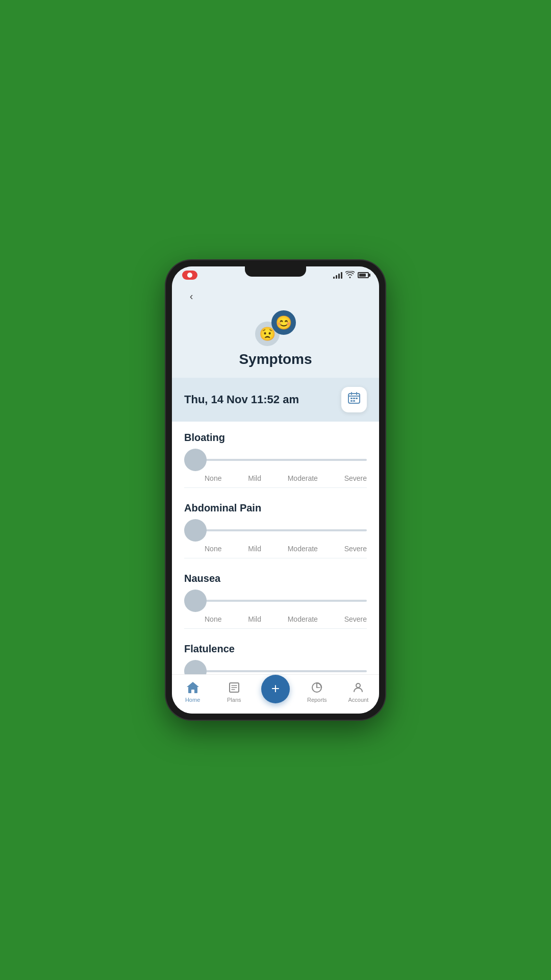 The width and height of the screenshot is (551, 980). Describe the element at coordinates (276, 328) in the screenshot. I see `emoji-container: 😟 😊` at that location.